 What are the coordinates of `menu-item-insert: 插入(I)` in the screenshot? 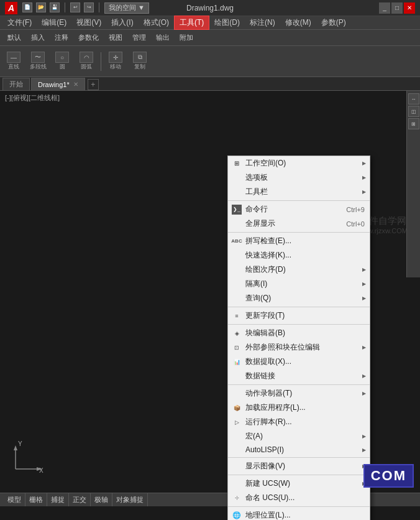 It's located at (122, 22).